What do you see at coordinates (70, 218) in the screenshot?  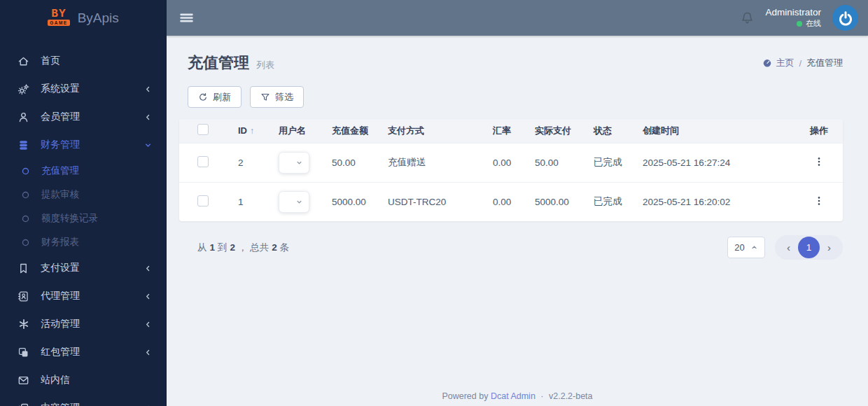 I see `sidebar-item-label: 额度转换记录` at bounding box center [70, 218].